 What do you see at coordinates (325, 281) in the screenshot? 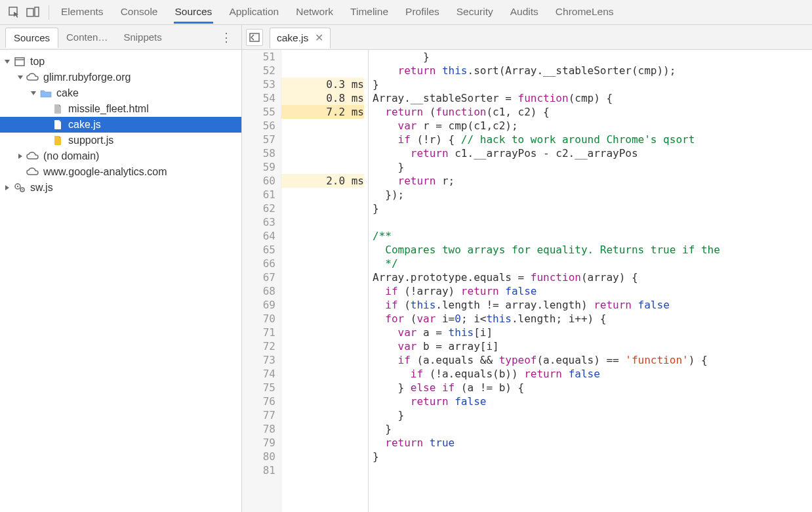
I see `timing-column: 0.3 ms0.8 ms7.2 ms 2.0 ms` at bounding box center [325, 281].